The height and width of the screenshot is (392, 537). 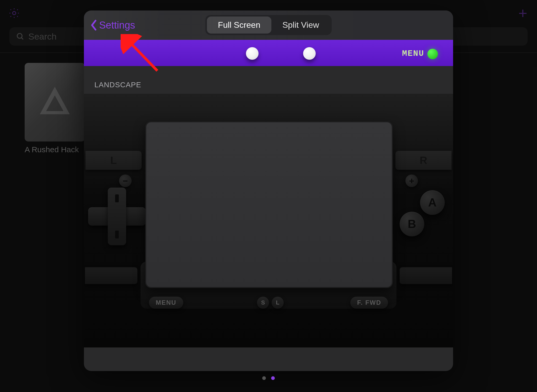 I want to click on back-button: Settings, so click(x=112, y=25).